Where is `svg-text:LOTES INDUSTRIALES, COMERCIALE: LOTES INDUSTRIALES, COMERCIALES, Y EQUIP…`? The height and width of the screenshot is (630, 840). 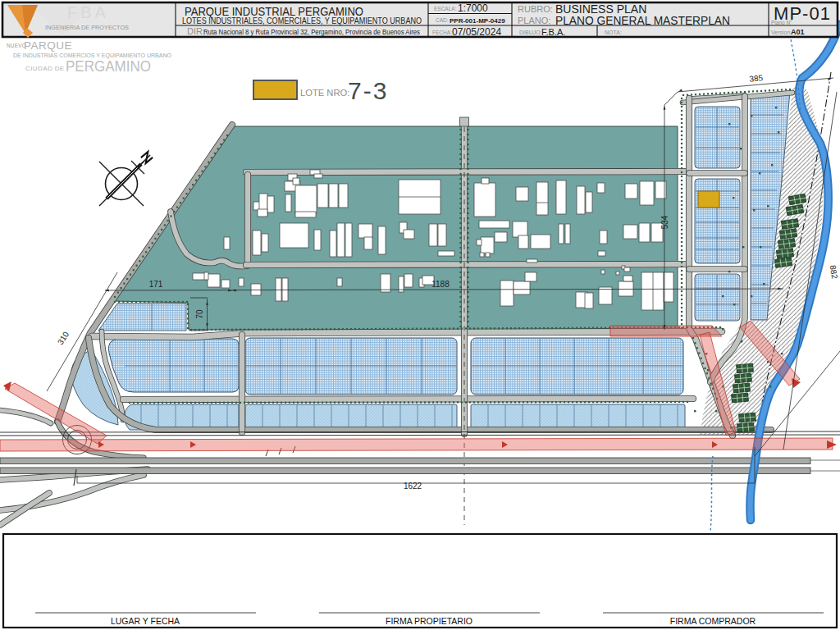 svg-text:LOTES INDUSTRIALES, COMERCIALE: LOTES INDUSTRIALES, COMERCIALES, Y EQUIP… is located at coordinates (302, 21).